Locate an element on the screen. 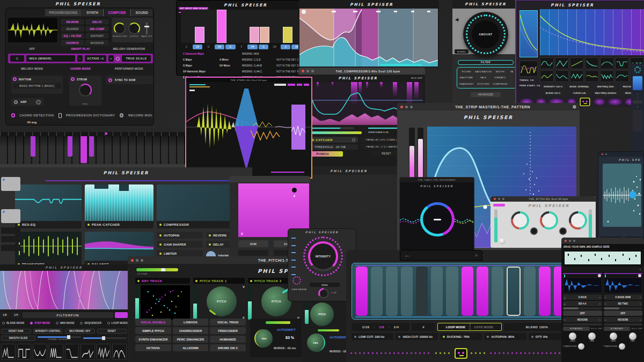 The image size is (644, 362). lfo-param: MAX FREQ 20000Hz is located at coordinates (605, 93).